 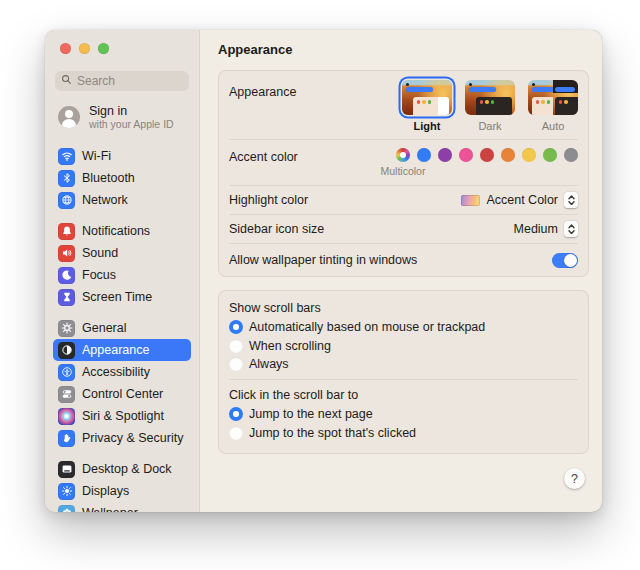 I want to click on gear-icon, so click(x=66, y=328).